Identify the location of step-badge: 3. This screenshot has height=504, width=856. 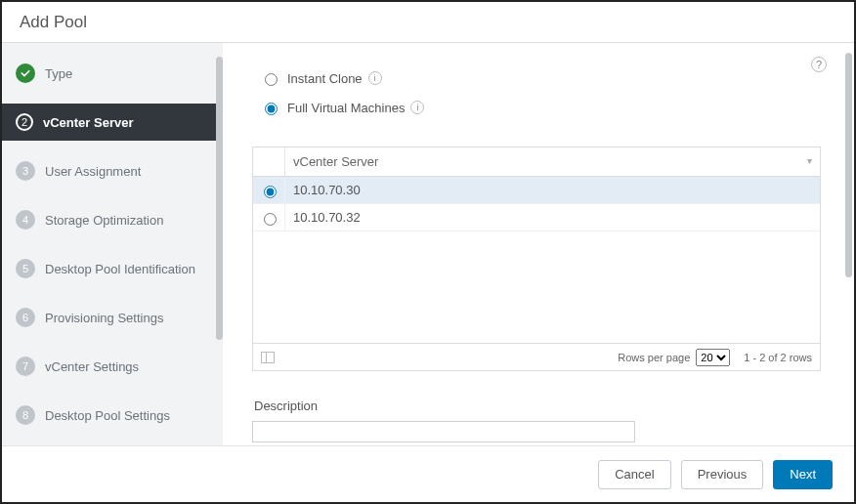
(25, 171).